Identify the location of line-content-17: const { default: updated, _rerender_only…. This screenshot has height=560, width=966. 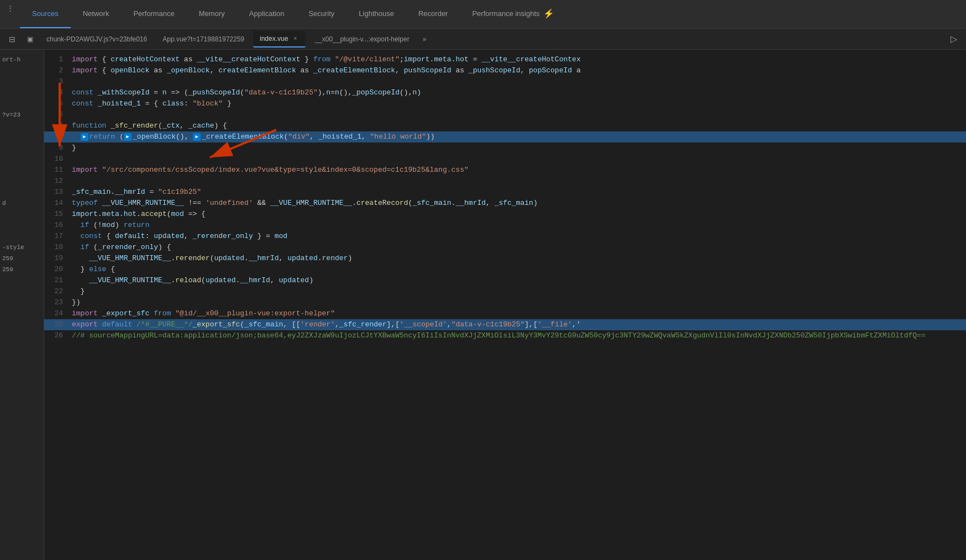
(519, 236).